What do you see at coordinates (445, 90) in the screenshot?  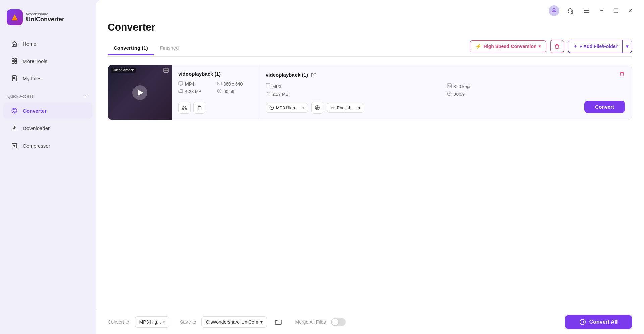 I see `output-meta-grid: MP3 320 kbps` at bounding box center [445, 90].